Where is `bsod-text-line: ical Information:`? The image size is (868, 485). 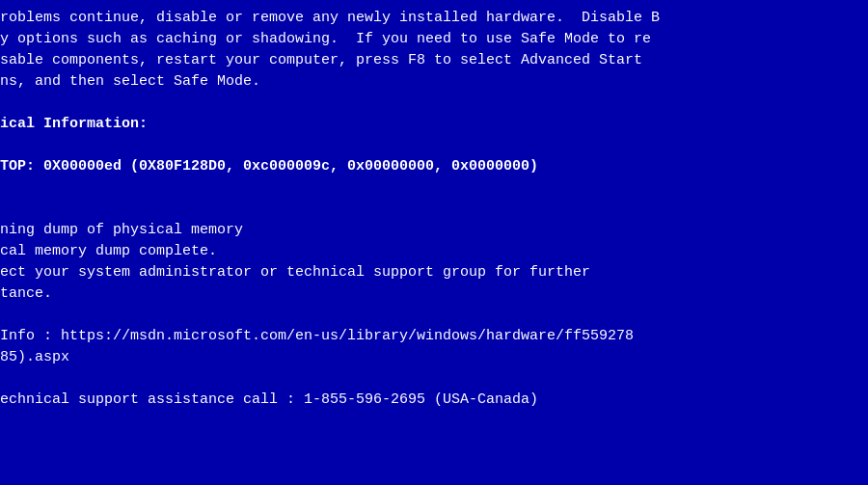
bsod-text-line: ical Information: is located at coordinates (434, 124).